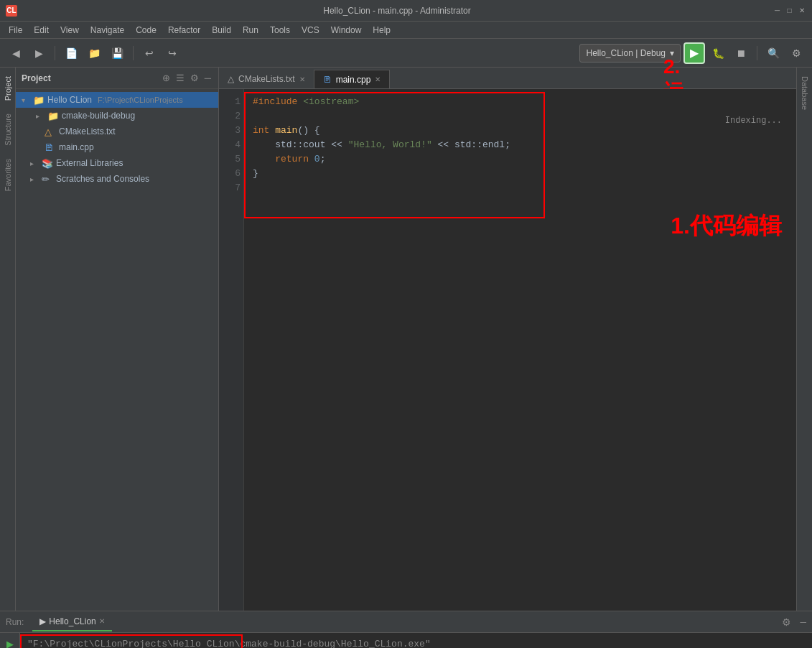 The height and width of the screenshot is (648, 812). I want to click on minimize-button: ─, so click(777, 10).